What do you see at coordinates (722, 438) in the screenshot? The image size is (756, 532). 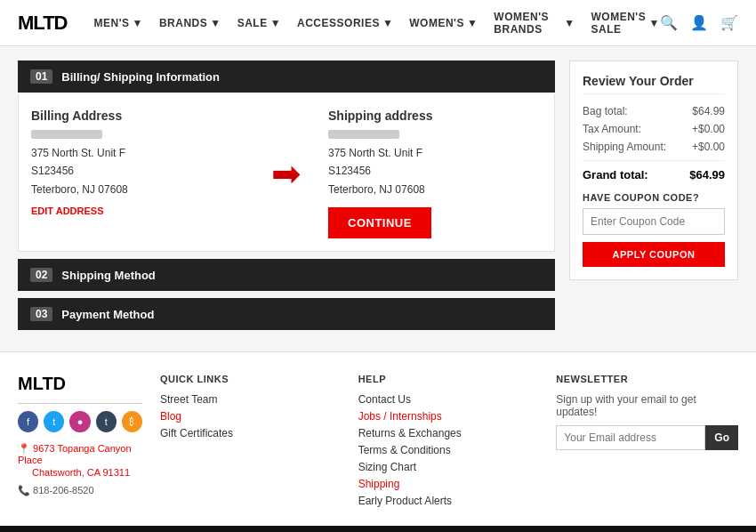 I see `newsletter-go-button: Go` at bounding box center [722, 438].